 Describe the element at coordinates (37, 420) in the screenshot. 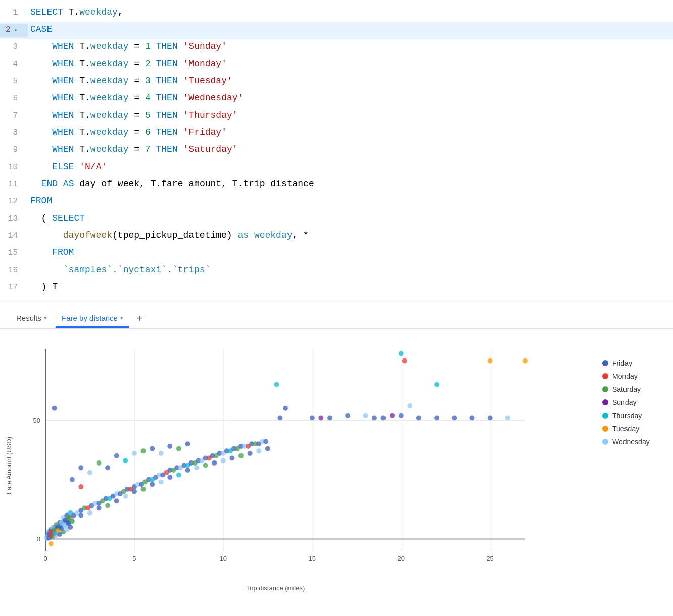

I see `svg-text: 50` at that location.